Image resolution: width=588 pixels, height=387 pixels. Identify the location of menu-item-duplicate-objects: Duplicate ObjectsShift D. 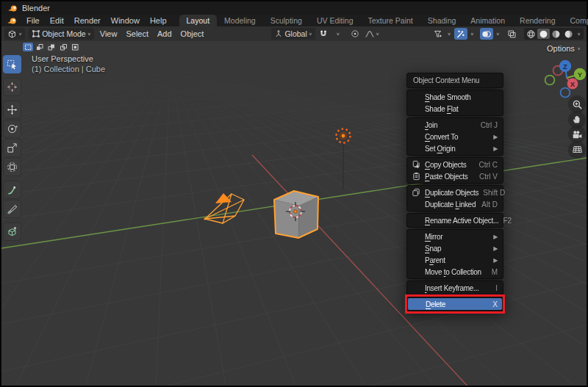
(455, 192).